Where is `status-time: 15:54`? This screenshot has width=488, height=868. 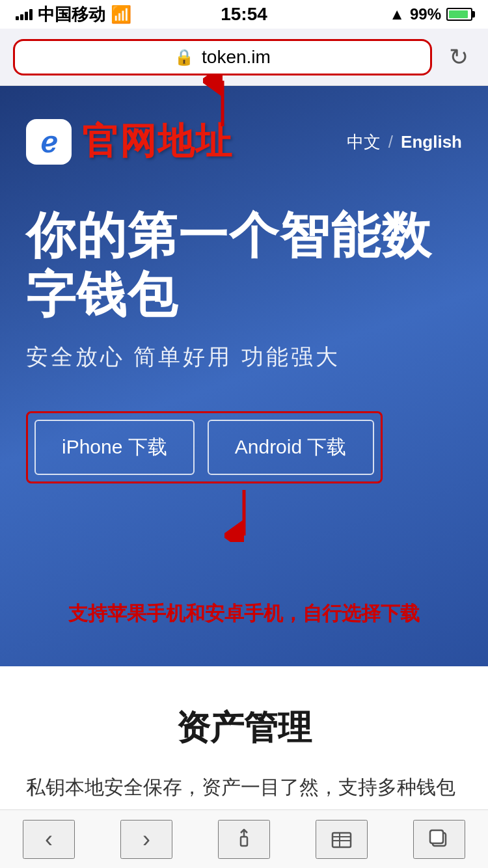 status-time: 15:54 is located at coordinates (244, 14).